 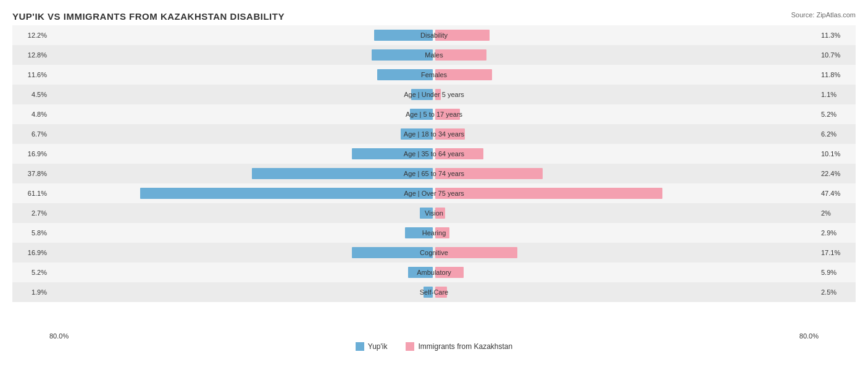 I want to click on bars-section: Males, so click(x=434, y=55).